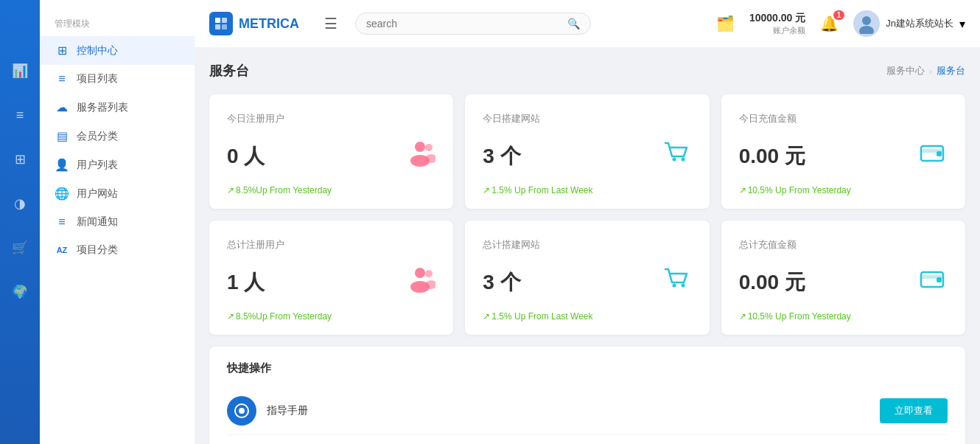 The width and height of the screenshot is (980, 444). What do you see at coordinates (287, 411) in the screenshot?
I see `op-name: 指导手册` at bounding box center [287, 411].